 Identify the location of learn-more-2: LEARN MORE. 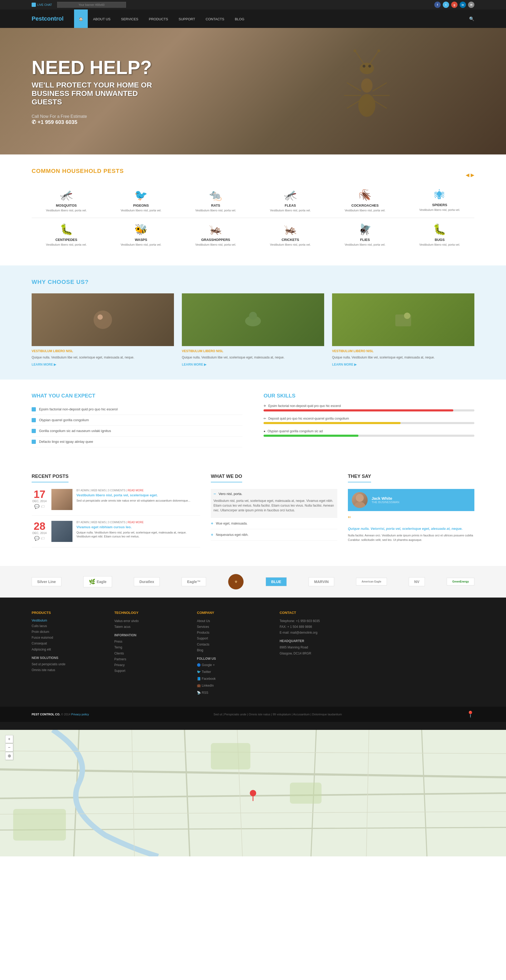
(193, 364).